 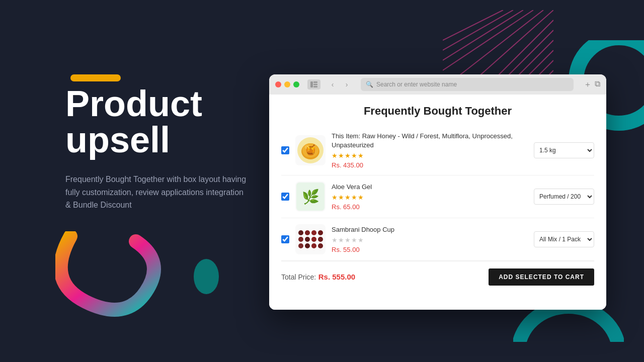 What do you see at coordinates (156, 192) in the screenshot?
I see `page-description: Frequently Bought Together with box layo…` at bounding box center [156, 192].